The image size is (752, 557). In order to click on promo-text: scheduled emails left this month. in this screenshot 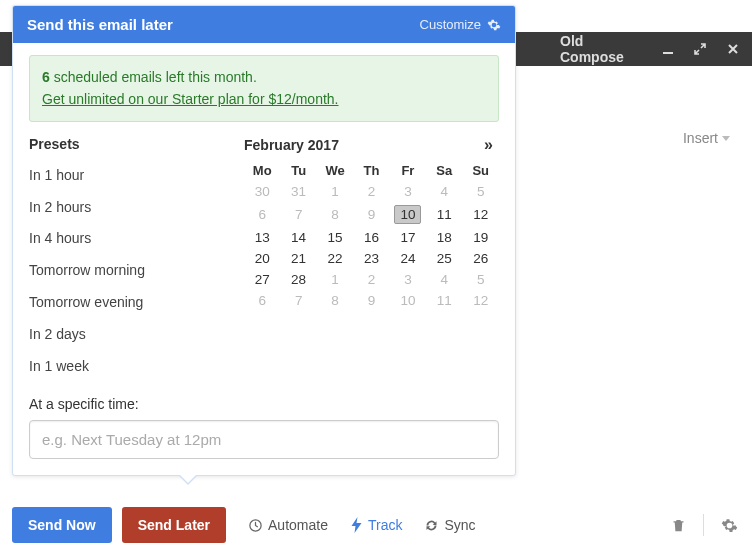, I will do `click(154, 77)`.